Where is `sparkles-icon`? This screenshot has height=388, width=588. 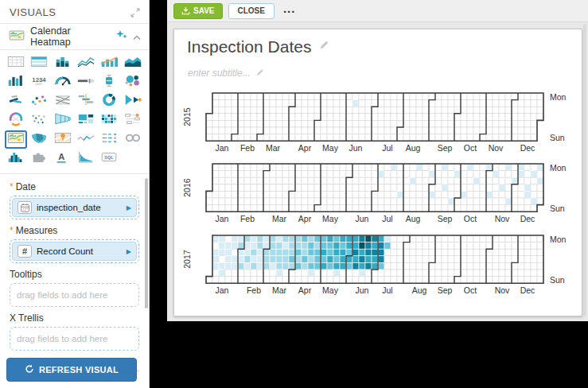
sparkles-icon is located at coordinates (122, 37).